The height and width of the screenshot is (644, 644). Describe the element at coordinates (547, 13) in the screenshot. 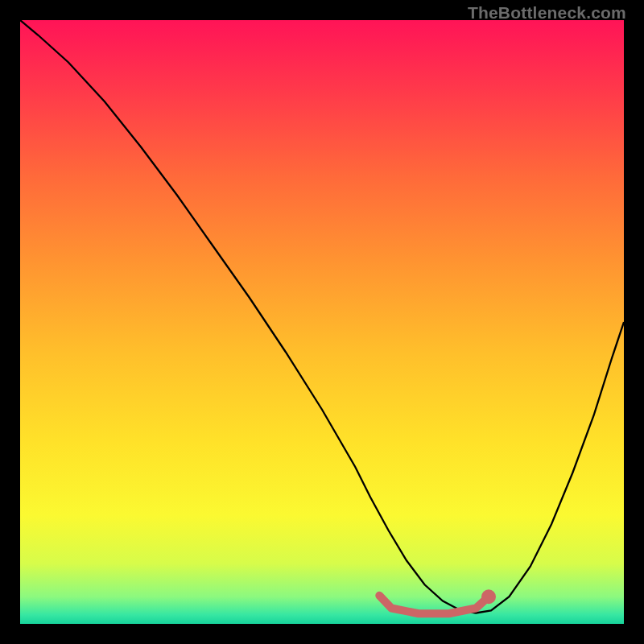

I see `watermark-text: TheBottleneck.com` at that location.